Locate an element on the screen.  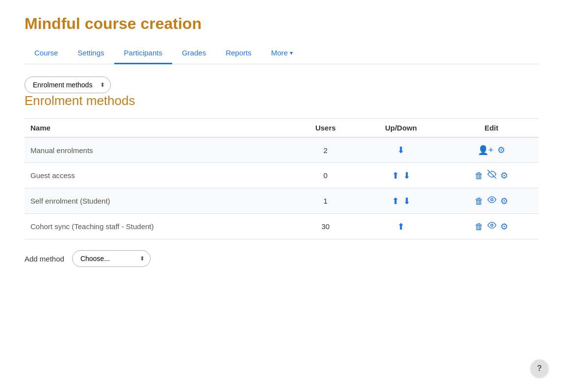
row-updown-guest: ⬆ ⬇ is located at coordinates (401, 176).